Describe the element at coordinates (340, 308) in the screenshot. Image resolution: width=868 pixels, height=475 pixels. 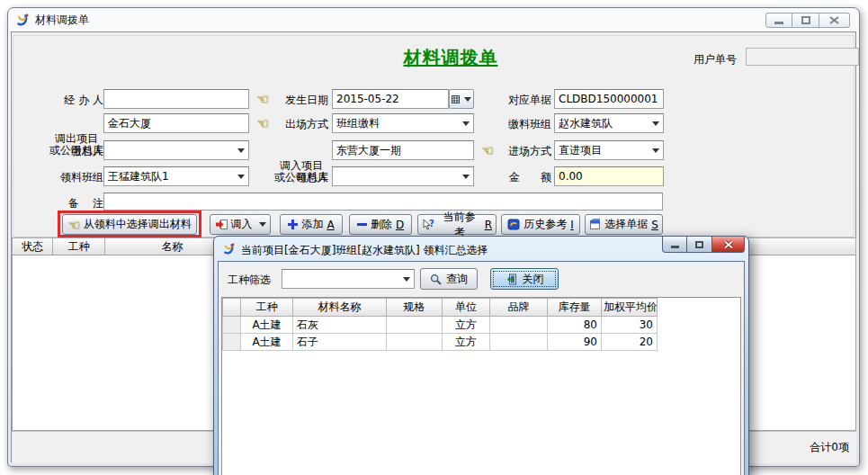
I see `grid-header-material: 材料名称` at that location.